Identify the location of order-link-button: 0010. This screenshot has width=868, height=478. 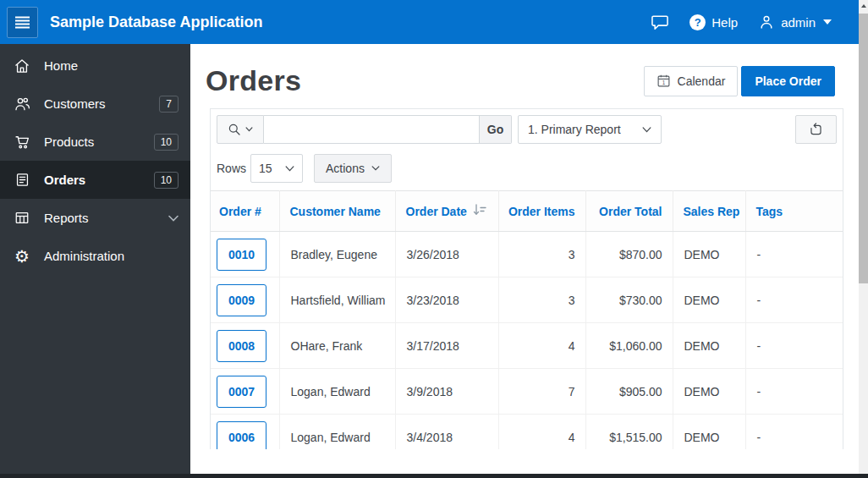
(242, 255).